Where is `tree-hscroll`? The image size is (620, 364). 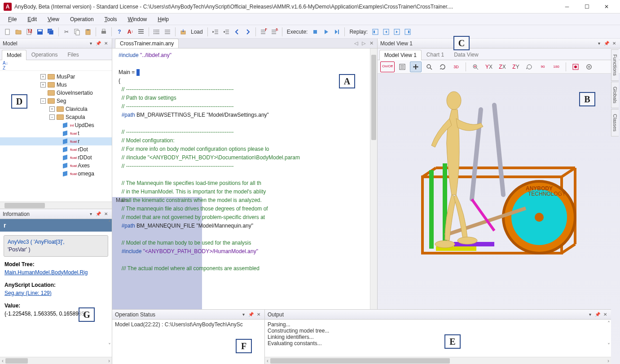 tree-hscroll is located at coordinates (56, 205).